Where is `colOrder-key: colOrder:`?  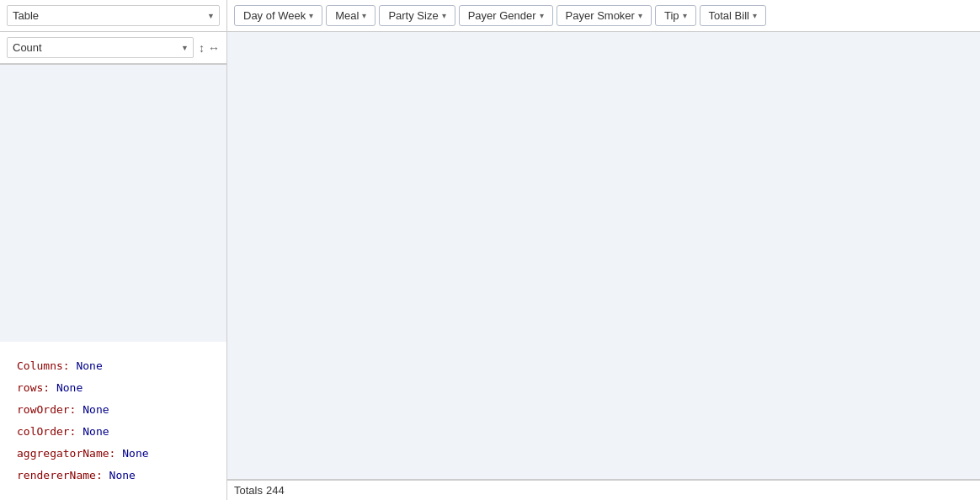
colOrder-key: colOrder: is located at coordinates (46, 431).